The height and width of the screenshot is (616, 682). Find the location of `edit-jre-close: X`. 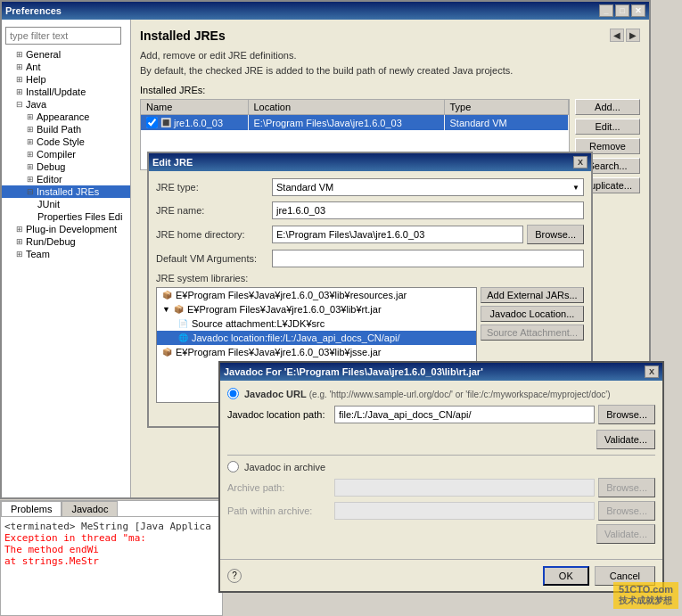

edit-jre-close: X is located at coordinates (580, 162).